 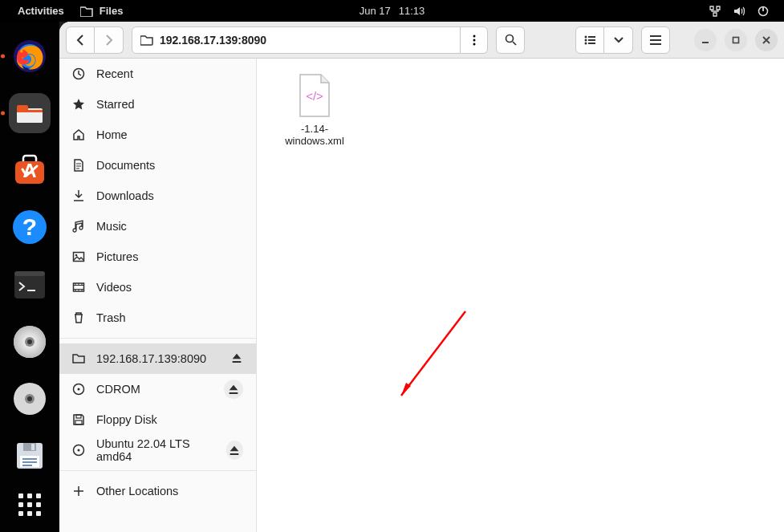 What do you see at coordinates (736, 40) in the screenshot?
I see `maximize-button` at bounding box center [736, 40].